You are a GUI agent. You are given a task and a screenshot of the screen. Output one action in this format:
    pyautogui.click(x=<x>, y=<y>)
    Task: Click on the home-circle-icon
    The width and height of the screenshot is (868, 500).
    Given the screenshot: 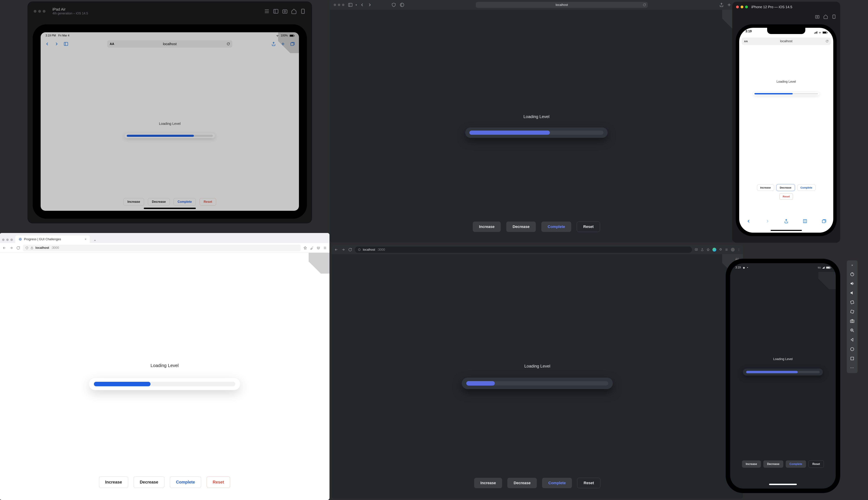 What is the action you would take?
    pyautogui.click(x=852, y=349)
    